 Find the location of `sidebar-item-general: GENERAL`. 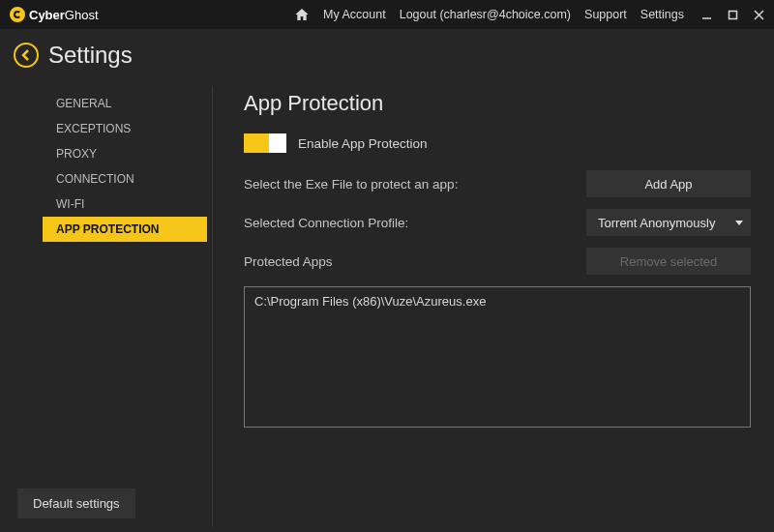

sidebar-item-general: GENERAL is located at coordinates (106, 103).